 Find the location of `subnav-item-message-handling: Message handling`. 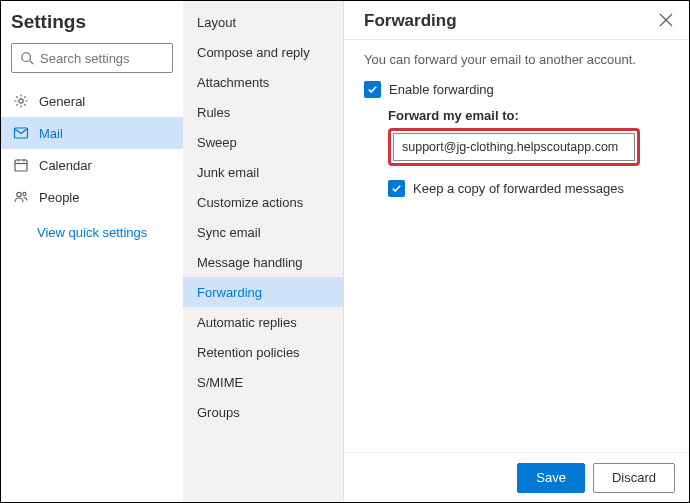

subnav-item-message-handling: Message handling is located at coordinates (263, 262).